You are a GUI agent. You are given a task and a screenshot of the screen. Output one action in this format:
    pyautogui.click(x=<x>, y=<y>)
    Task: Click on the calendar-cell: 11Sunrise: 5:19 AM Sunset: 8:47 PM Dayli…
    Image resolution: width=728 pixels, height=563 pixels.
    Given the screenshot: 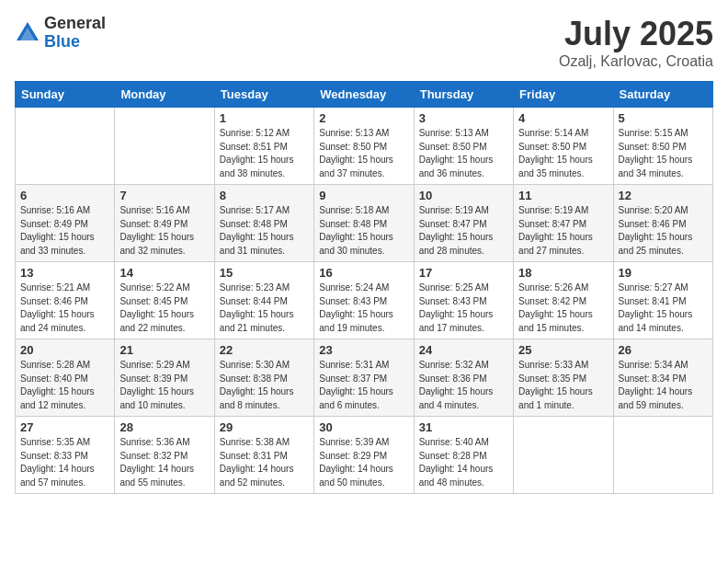 What is the action you would take?
    pyautogui.click(x=563, y=224)
    